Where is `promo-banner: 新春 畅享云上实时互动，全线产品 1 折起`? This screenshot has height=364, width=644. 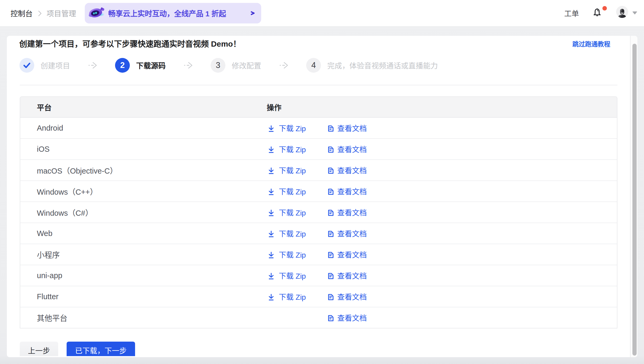
promo-banner: 新春 畅享云上实时互动，全线产品 1 折起 is located at coordinates (173, 13).